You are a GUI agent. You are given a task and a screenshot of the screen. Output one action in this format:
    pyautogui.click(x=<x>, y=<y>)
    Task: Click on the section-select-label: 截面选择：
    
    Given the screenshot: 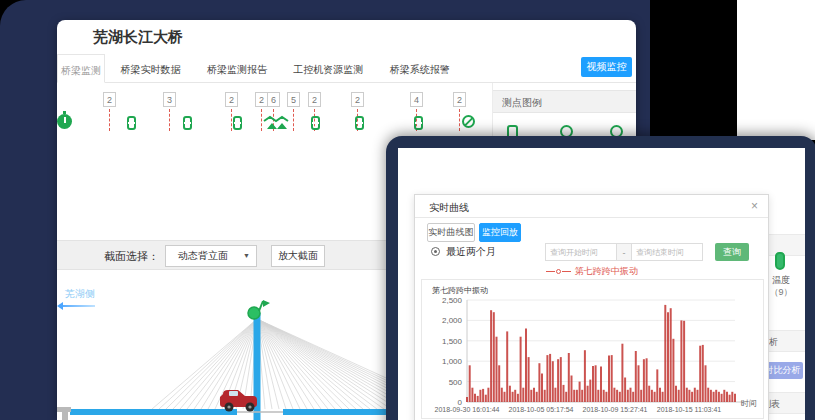 What is the action you would take?
    pyautogui.click(x=132, y=256)
    